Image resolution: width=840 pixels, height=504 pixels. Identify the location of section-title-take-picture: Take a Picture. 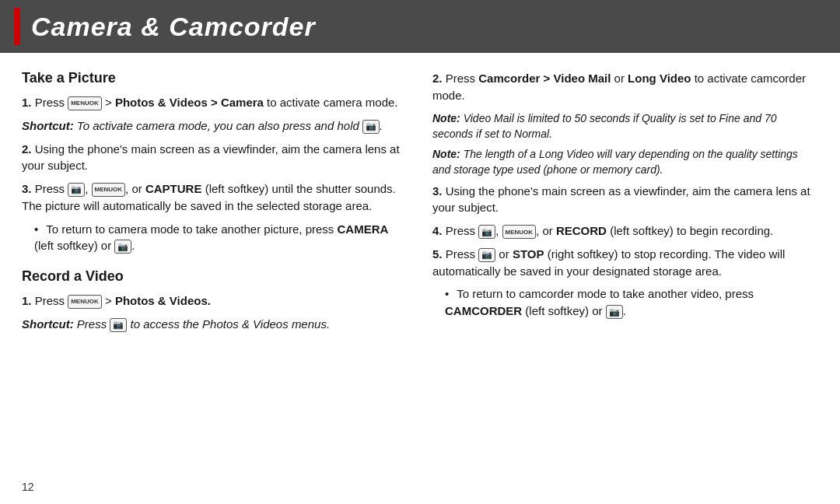
(215, 78).